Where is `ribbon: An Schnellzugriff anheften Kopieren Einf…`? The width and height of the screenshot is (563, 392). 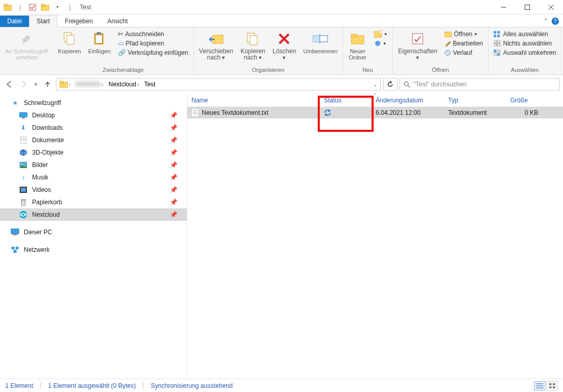
ribbon: An Schnellzugriff anheften Kopieren Einf… is located at coordinates (282, 51).